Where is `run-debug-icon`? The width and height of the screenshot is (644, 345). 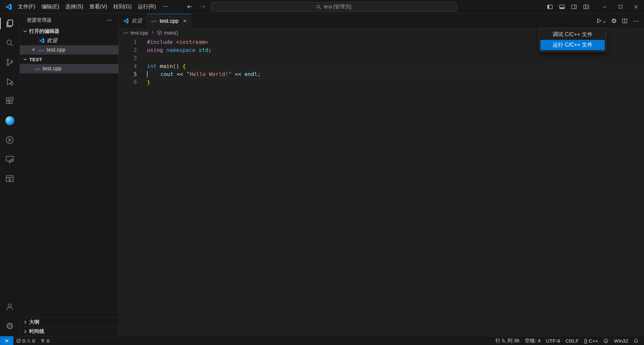 run-debug-icon is located at coordinates (10, 82).